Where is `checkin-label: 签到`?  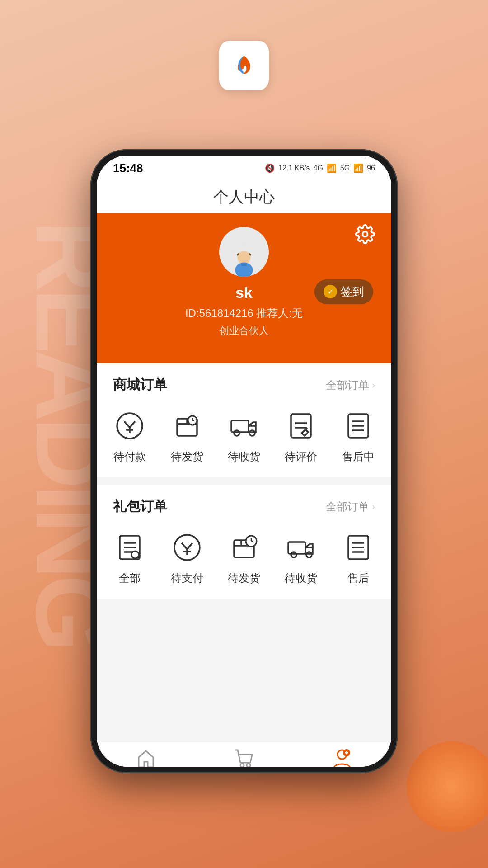 checkin-label: 签到 is located at coordinates (352, 292).